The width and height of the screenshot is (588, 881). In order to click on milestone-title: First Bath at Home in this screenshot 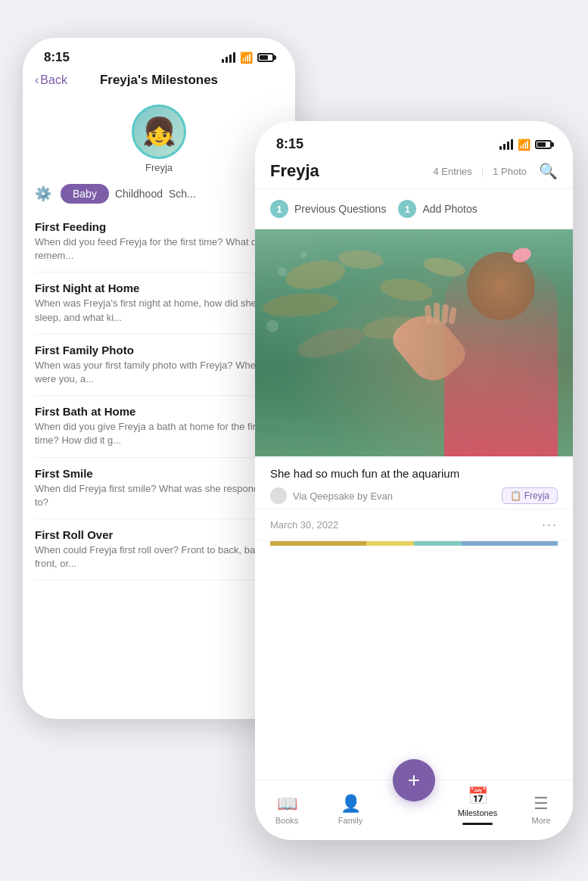, I will do `click(159, 412)`.